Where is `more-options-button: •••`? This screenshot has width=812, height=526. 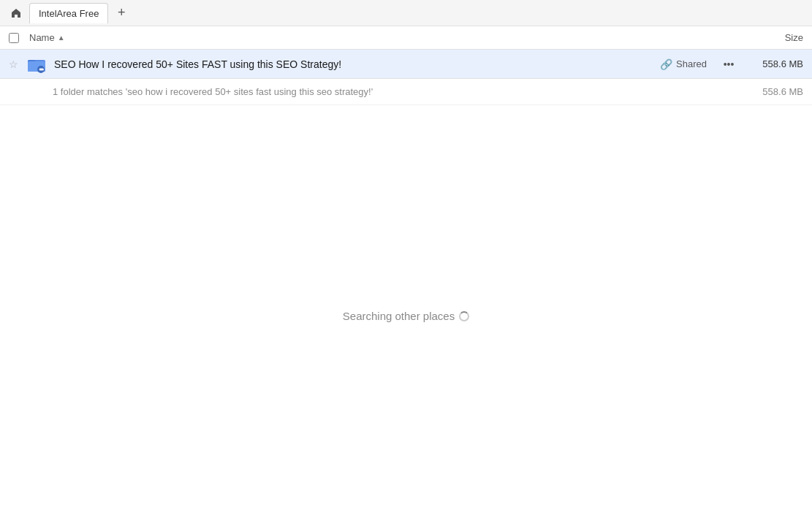
more-options-button: ••• is located at coordinates (729, 64).